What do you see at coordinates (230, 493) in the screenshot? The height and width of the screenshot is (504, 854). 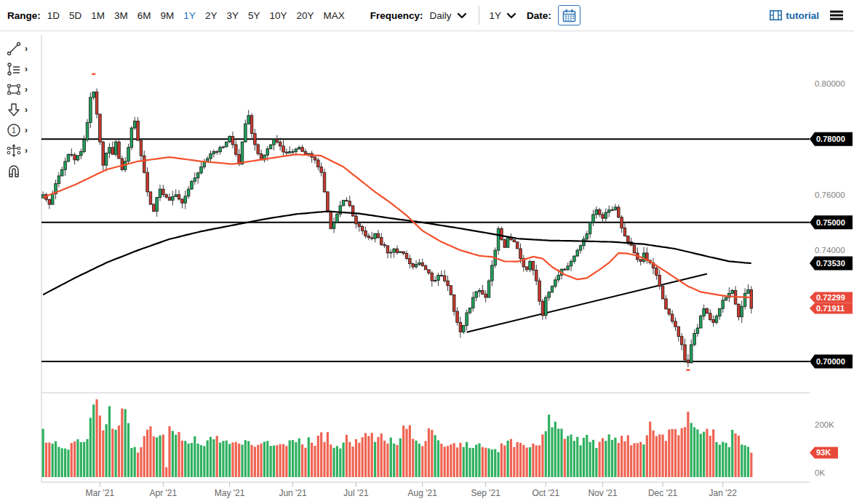 I see `svg-text: May '21` at bounding box center [230, 493].